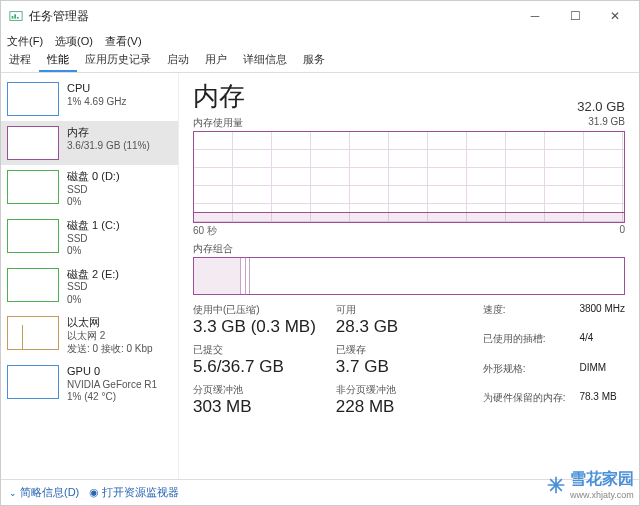  Describe the element at coordinates (554, 360) in the screenshot. I see `specs: 速度:3800 MHz 已使用的插槽:4/4 外形规格:DIMM 为硬件保留的内…` at that location.